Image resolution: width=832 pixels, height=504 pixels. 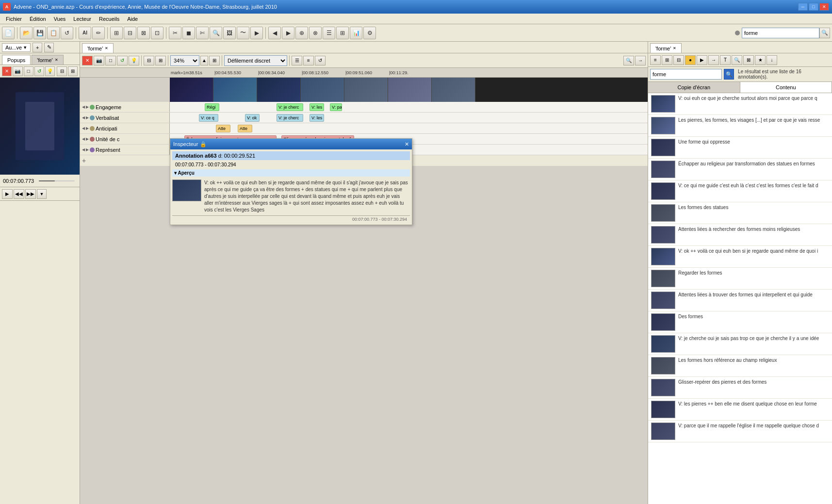 I want to click on window-btn: □, so click(x=29, y=71).